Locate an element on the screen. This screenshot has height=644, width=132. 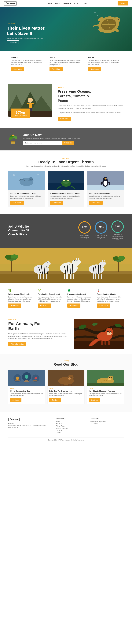
threat-action-climate: Take Action is located at coordinates (96, 202).